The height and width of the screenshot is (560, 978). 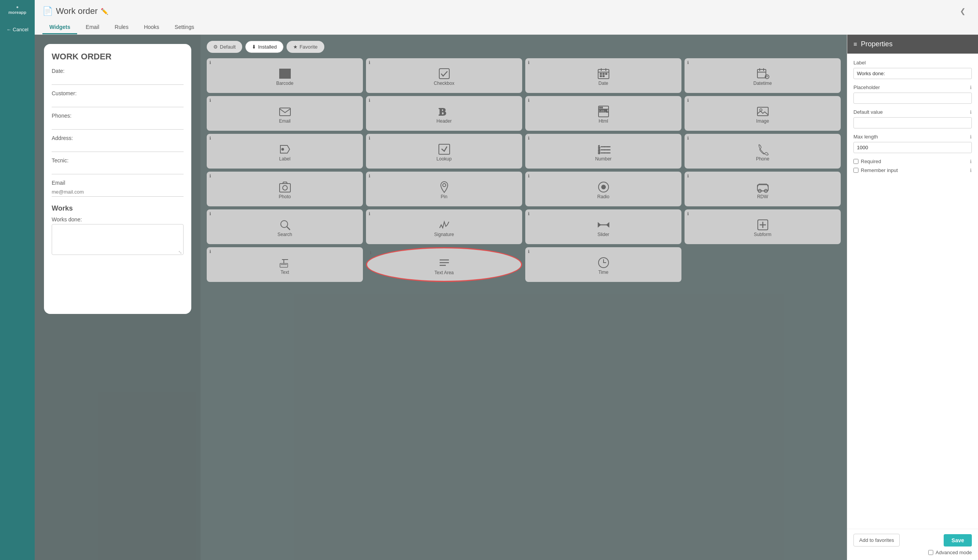 I want to click on prop-input-default-value, so click(x=912, y=123).